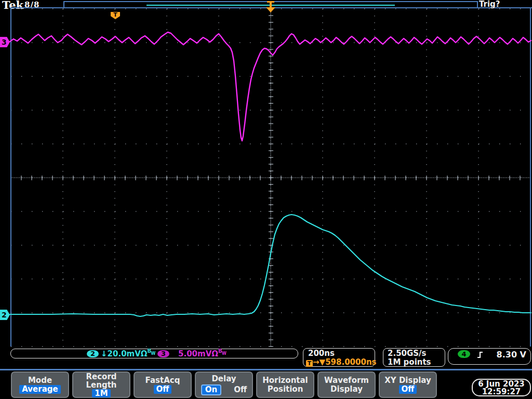  What do you see at coordinates (163, 384) in the screenshot?
I see `menu-button-fastacq: FastAcq Off` at bounding box center [163, 384].